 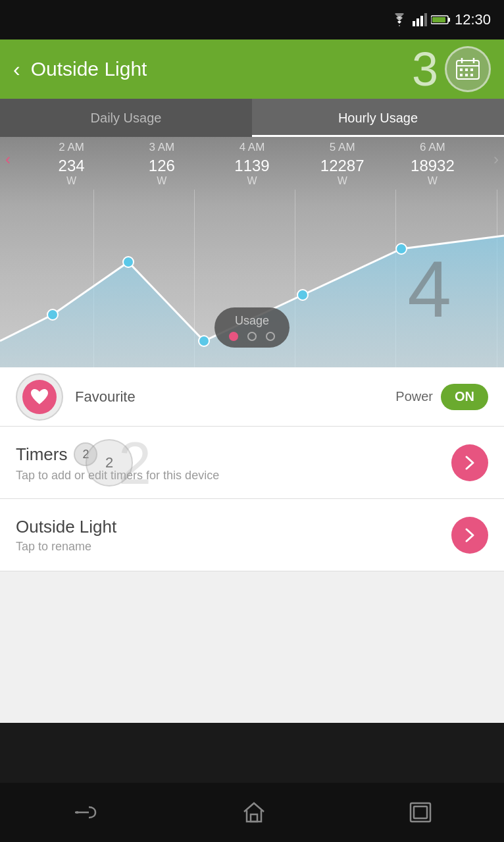 I want to click on hour-col-1: 3 AM 126 W, so click(x=162, y=162).